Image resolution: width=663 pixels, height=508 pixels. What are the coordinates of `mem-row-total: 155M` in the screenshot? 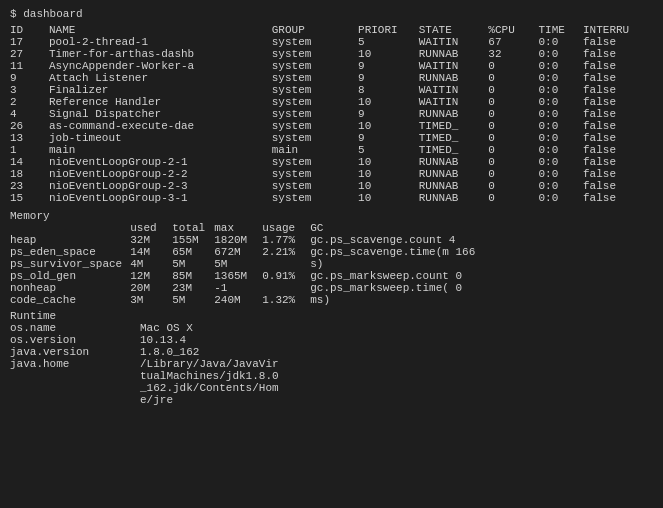 It's located at (193, 240).